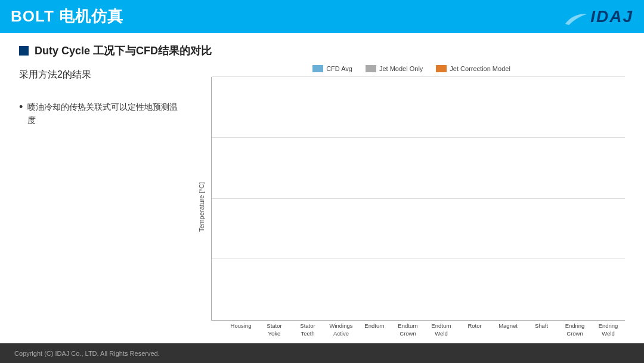  What do you see at coordinates (322, 51) in the screenshot?
I see `section-heading: Duty Cycle 工况下与CFD结果的对比` at bounding box center [322, 51].